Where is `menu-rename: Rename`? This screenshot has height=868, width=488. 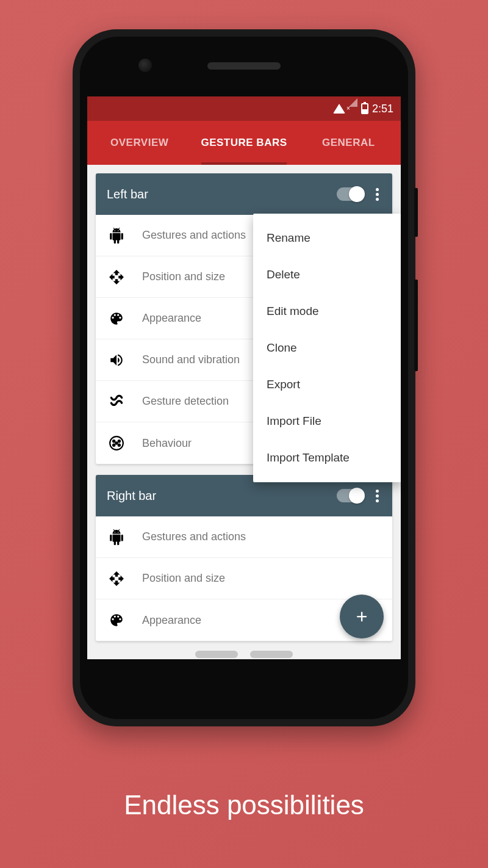
menu-rename: Rename is located at coordinates (327, 238).